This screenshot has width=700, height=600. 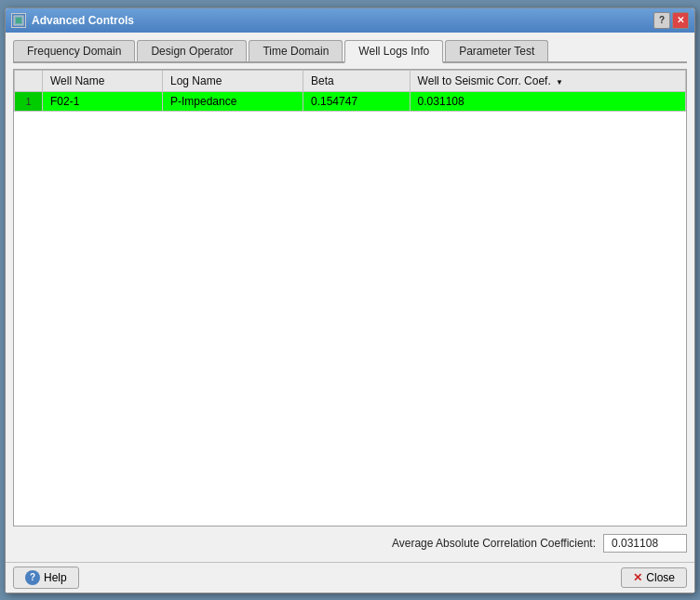 What do you see at coordinates (56, 578) in the screenshot?
I see `help-button-label: Help` at bounding box center [56, 578].